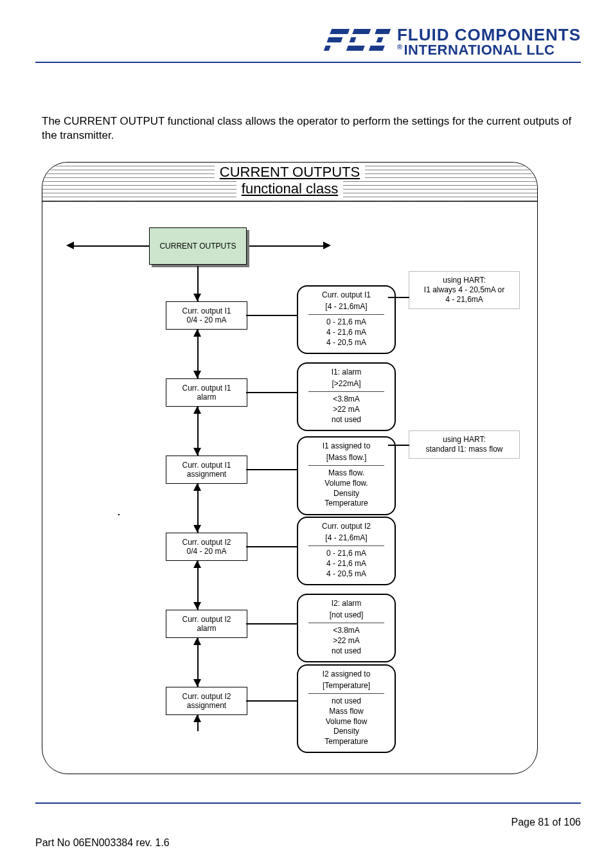  What do you see at coordinates (346, 397) in the screenshot?
I see `option-box-i1-alarm: I1: alarm [>22mA] <3.8mA >22 mA not used` at bounding box center [346, 397].